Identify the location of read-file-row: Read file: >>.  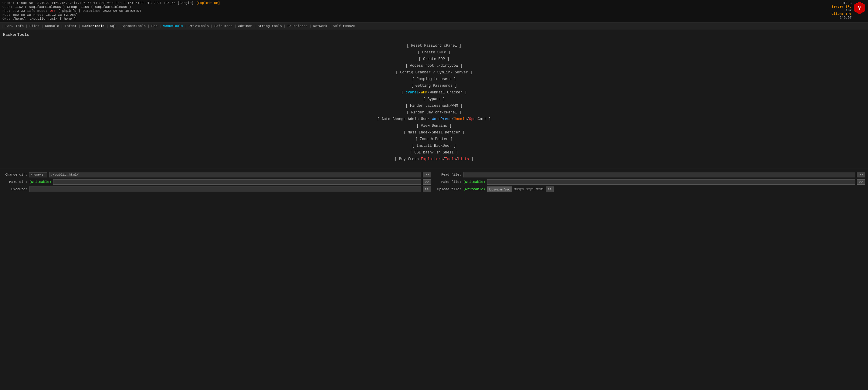
(651, 175).